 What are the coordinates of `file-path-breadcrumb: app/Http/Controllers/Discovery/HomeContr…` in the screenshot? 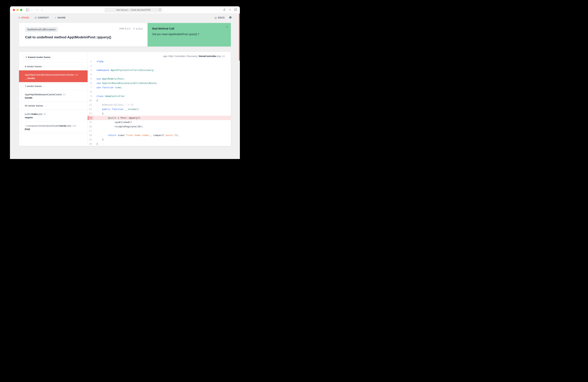 It's located at (159, 56).